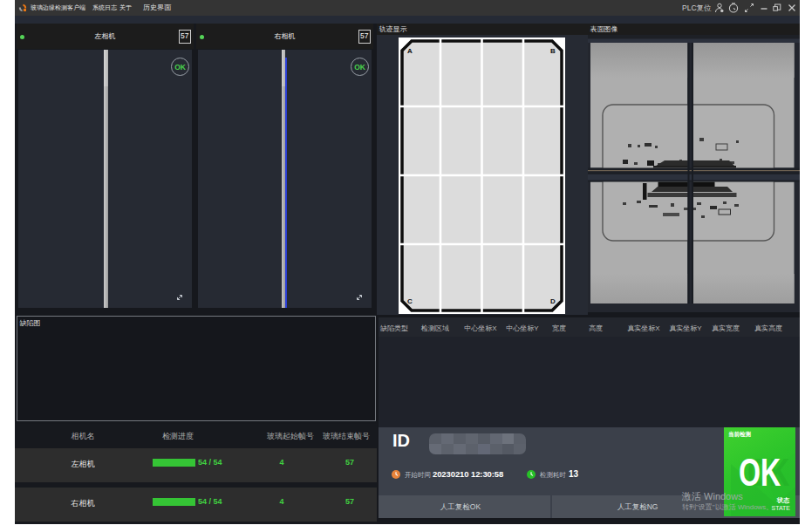 Image resolution: width=805 pixels, height=532 pixels. What do you see at coordinates (553, 302) in the screenshot?
I see `svg-text: D` at bounding box center [553, 302].